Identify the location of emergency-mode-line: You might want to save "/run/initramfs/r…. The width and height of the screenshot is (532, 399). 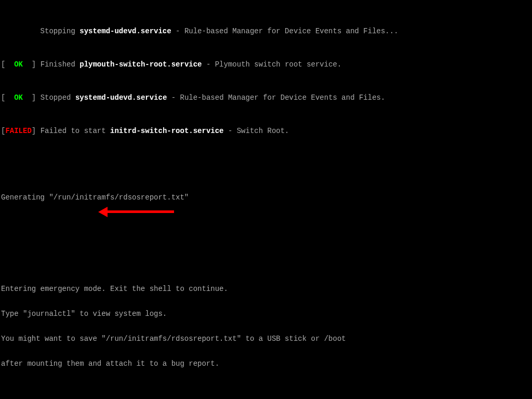
(266, 339).